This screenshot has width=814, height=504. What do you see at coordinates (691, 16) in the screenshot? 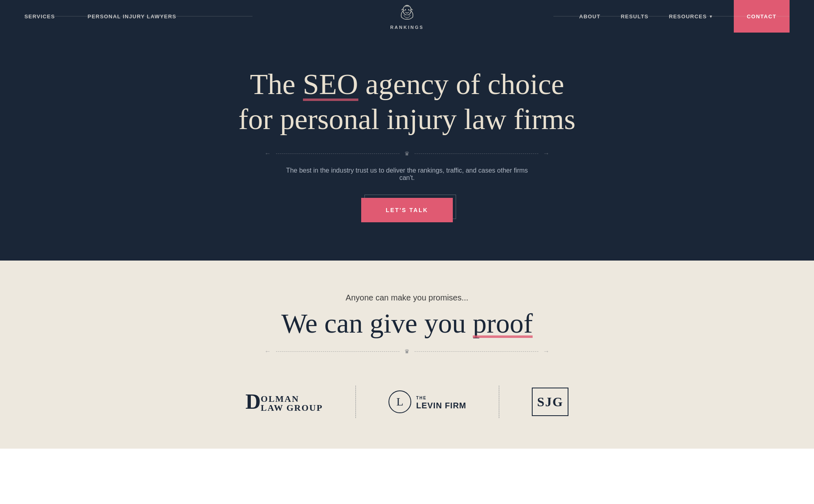
I see `nav-resources-link: RESOURCES ▼` at bounding box center [691, 16].